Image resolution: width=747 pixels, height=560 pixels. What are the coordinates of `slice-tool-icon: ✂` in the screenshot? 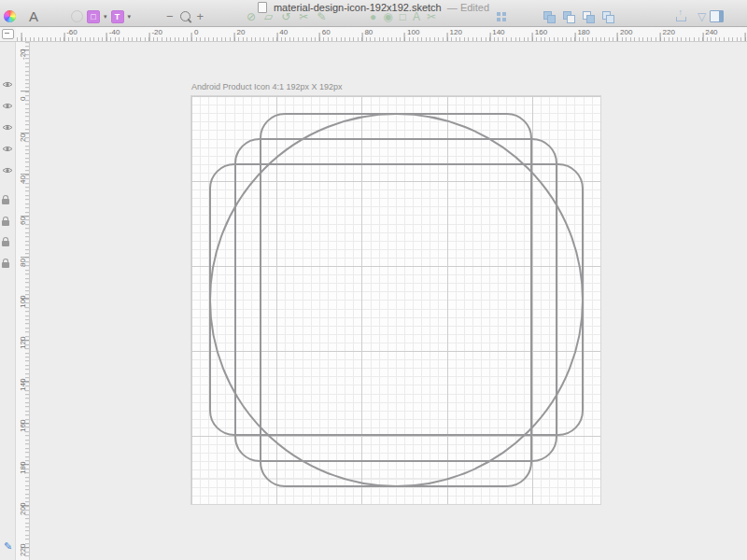 It's located at (431, 17).